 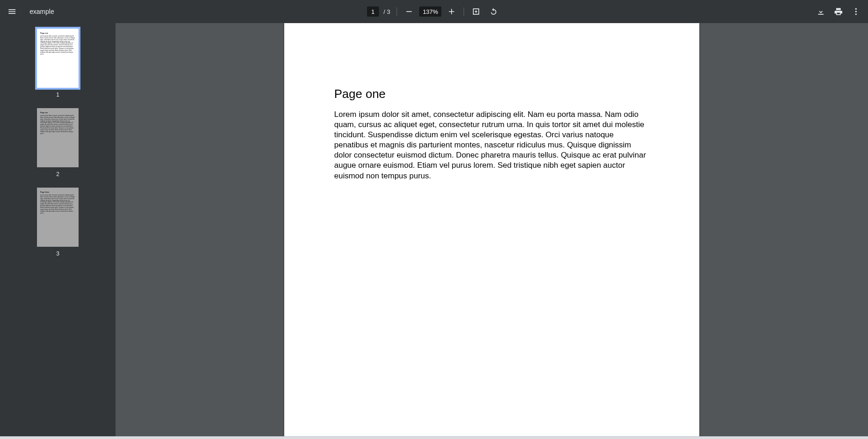 I want to click on menu-button, so click(x=12, y=12).